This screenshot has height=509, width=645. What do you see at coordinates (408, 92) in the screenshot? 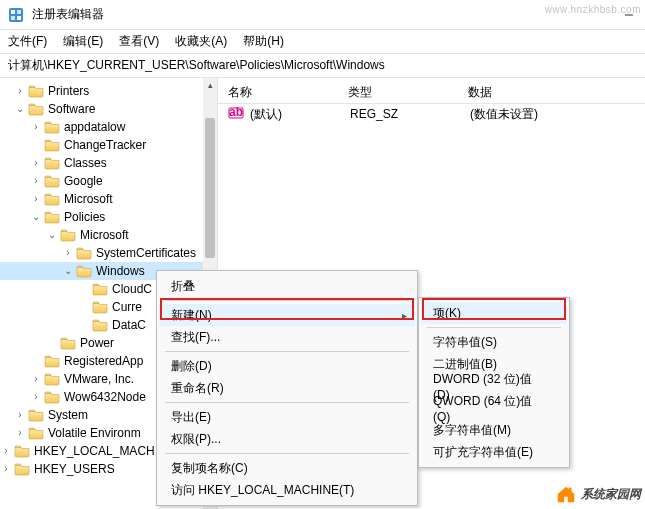
I see `col-header-type: 类型` at bounding box center [408, 92].